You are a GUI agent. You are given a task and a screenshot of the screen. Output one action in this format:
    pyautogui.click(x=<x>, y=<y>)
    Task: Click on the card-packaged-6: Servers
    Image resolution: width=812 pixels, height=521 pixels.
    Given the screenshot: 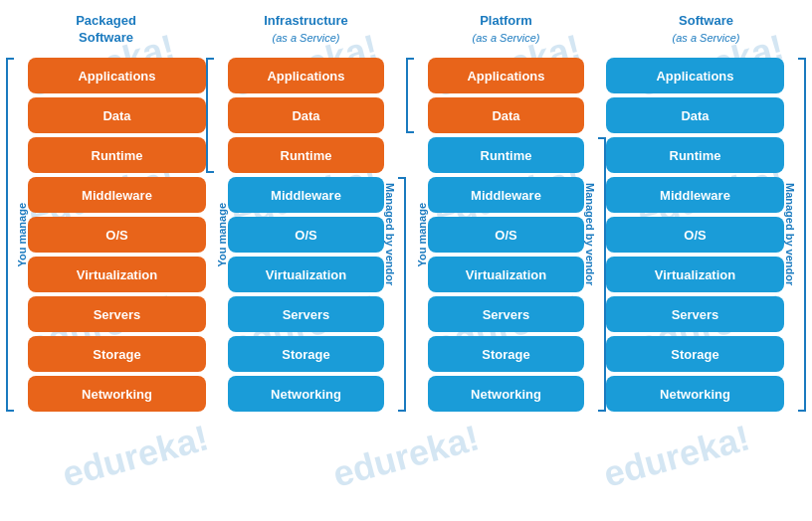 What is the action you would take?
    pyautogui.click(x=117, y=314)
    